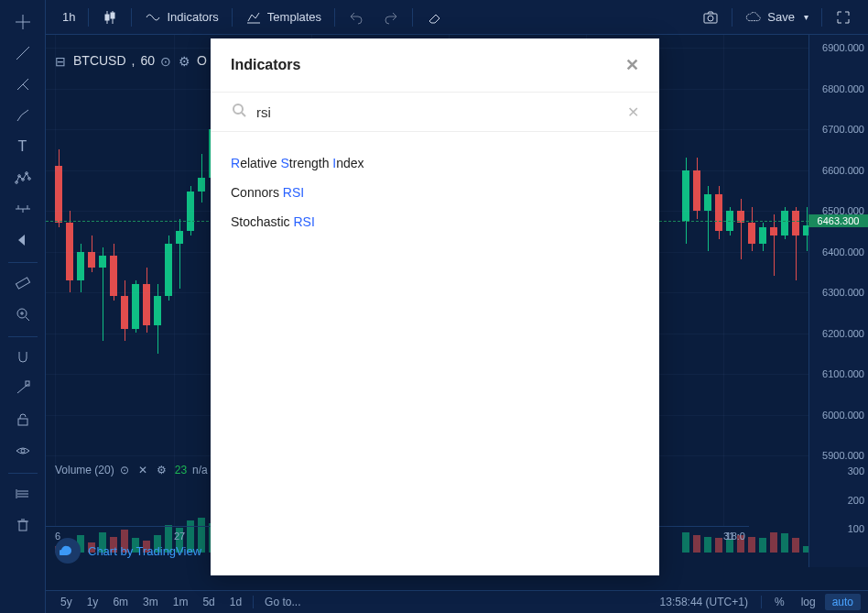 The image size is (868, 613). What do you see at coordinates (132, 470) in the screenshot?
I see `volume-legend: Volume (20) ⊙ ✕ ⚙ 23 n/a` at bounding box center [132, 470].